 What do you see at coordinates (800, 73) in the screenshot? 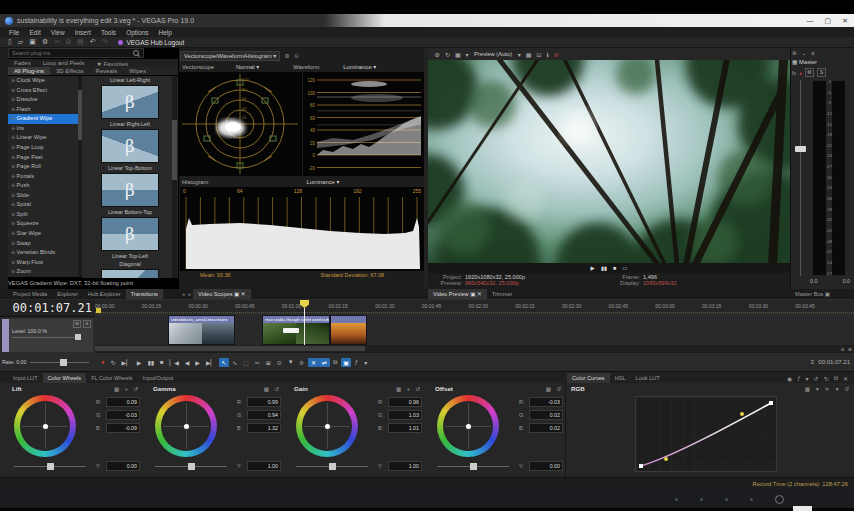
I see `record-arm-icon: ●` at bounding box center [800, 73].